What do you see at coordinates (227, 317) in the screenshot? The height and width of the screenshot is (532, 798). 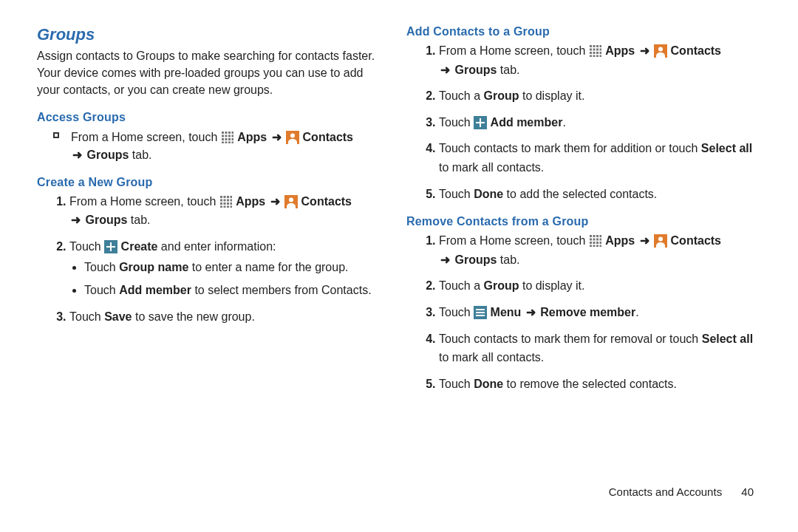 I see `step-3: Touch Save to save the new group.` at bounding box center [227, 317].